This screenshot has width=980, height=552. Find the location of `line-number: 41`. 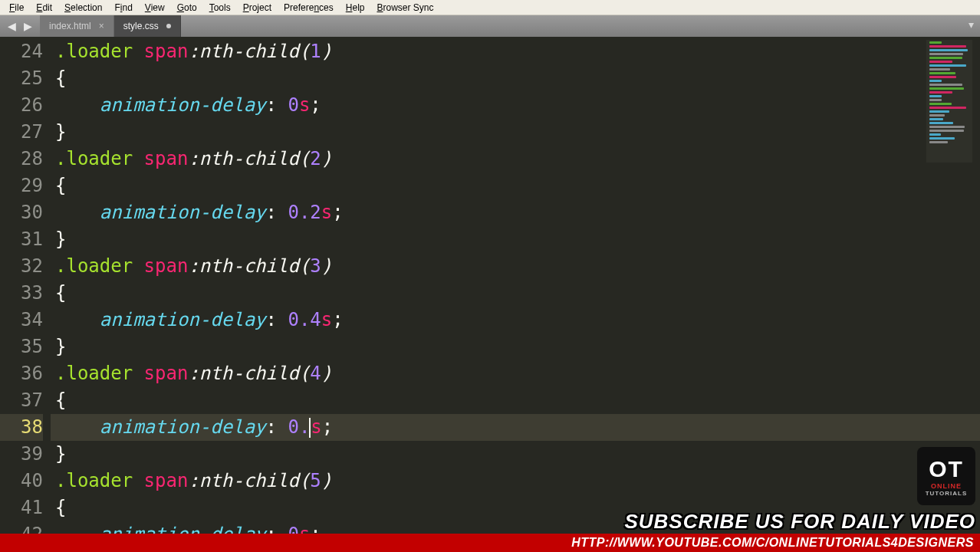

line-number: 41 is located at coordinates (21, 508).